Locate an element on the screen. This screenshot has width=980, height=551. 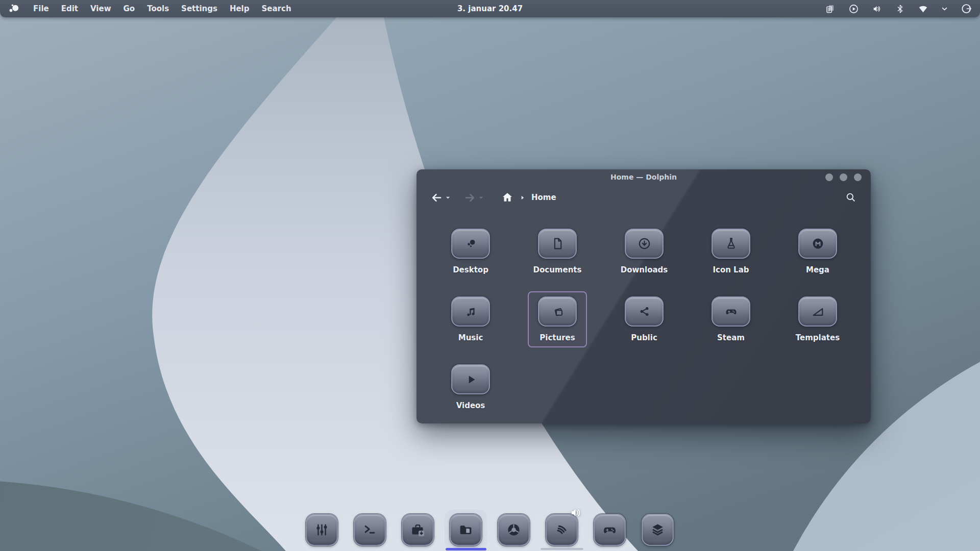
layers-icon is located at coordinates (657, 530).